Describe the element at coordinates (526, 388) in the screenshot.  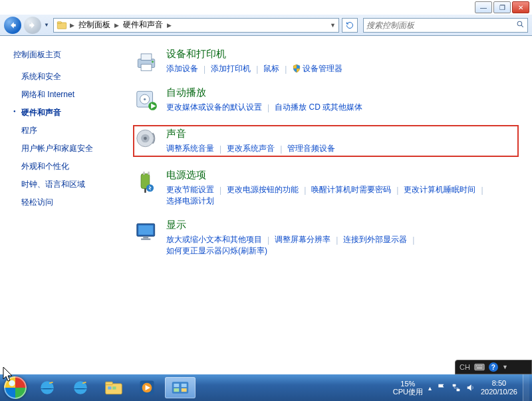
I see `show-desktop-button` at that location.